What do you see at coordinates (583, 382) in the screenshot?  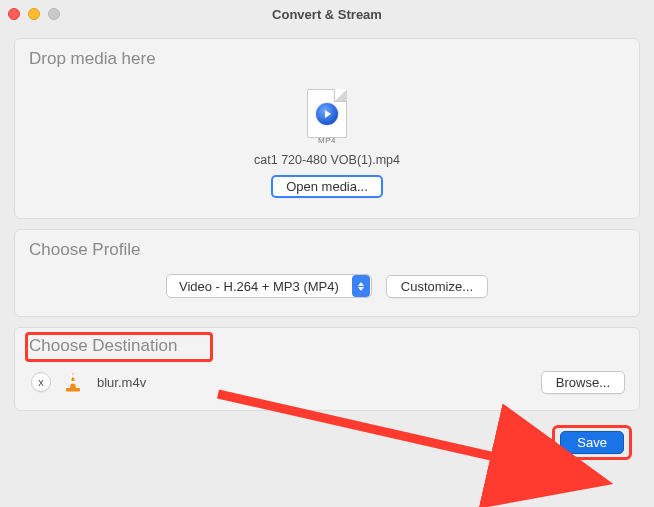 I see `browse-destination-button: Browse...` at bounding box center [583, 382].